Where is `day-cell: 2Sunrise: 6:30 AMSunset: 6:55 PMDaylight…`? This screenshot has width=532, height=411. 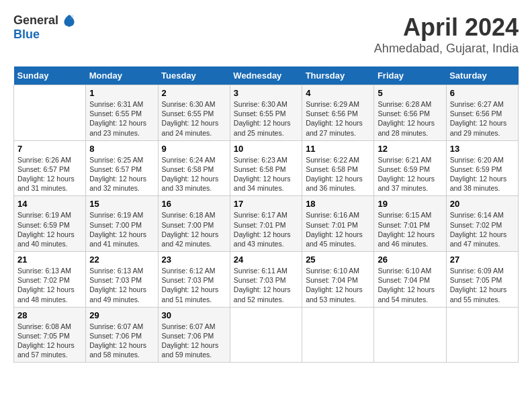
day-cell: 2Sunrise: 6:30 AMSunset: 6:55 PMDaylight… is located at coordinates (193, 113).